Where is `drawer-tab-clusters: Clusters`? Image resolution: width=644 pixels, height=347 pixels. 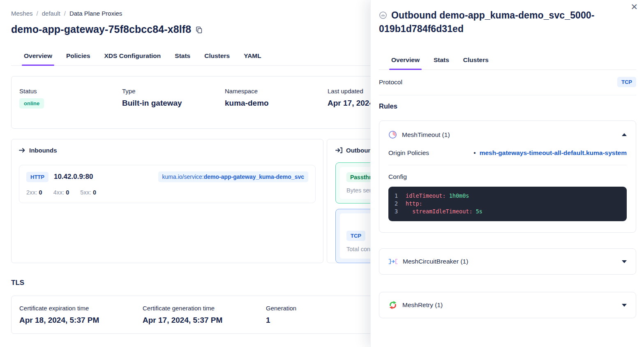
drawer-tab-clusters: Clusters is located at coordinates (476, 61).